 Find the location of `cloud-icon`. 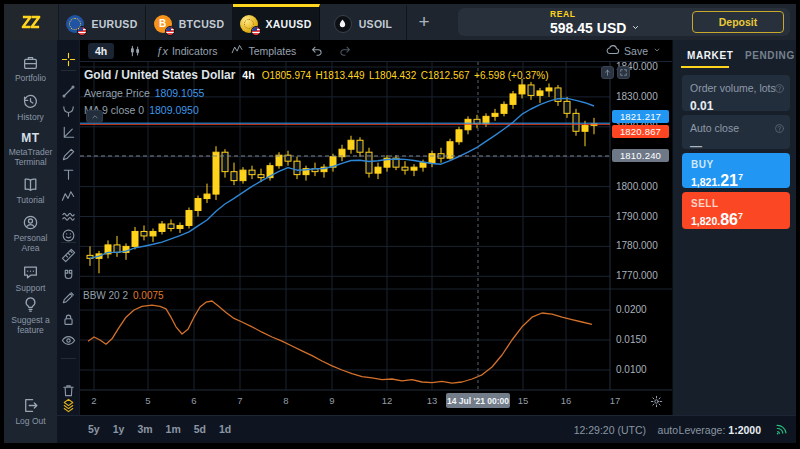

cloud-icon is located at coordinates (613, 51).